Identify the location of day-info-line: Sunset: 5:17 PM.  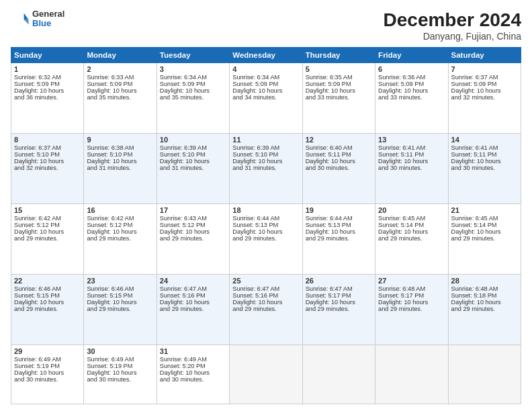
(339, 295).